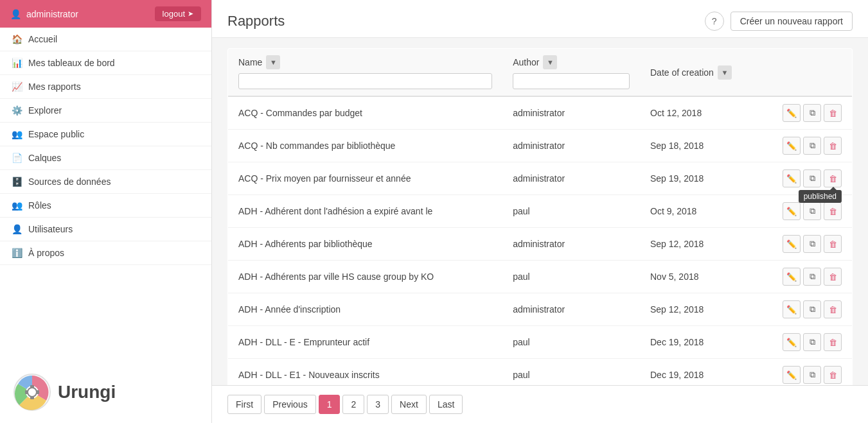  What do you see at coordinates (17, 134) in the screenshot?
I see `nav-icon-espace: 👥` at bounding box center [17, 134].